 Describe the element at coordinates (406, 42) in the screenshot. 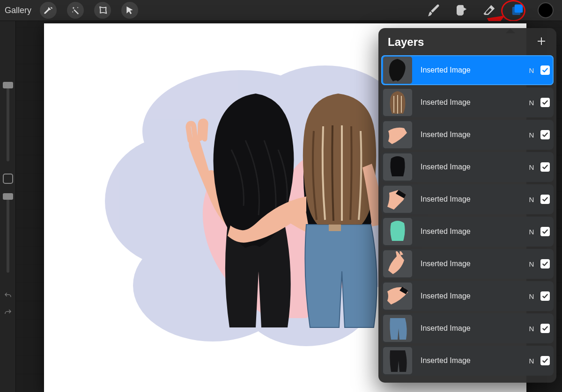

I see `layers-panel-title: Layers` at that location.